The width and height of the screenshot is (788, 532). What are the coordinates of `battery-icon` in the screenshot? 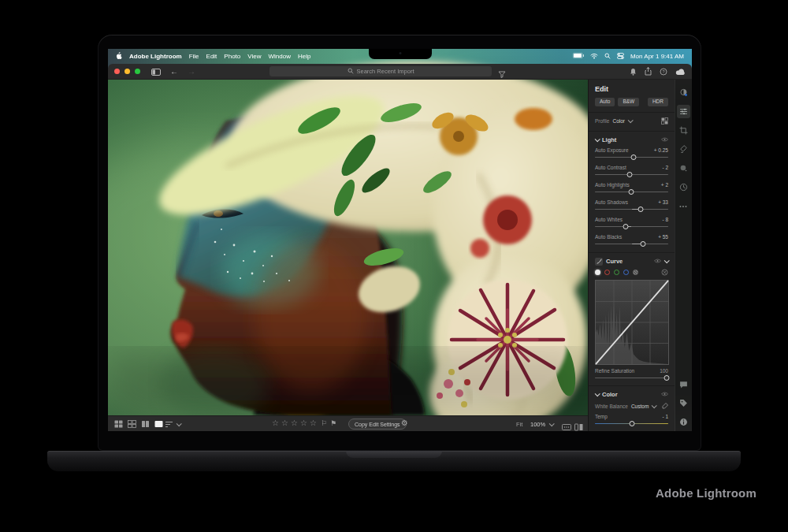 It's located at (578, 57).